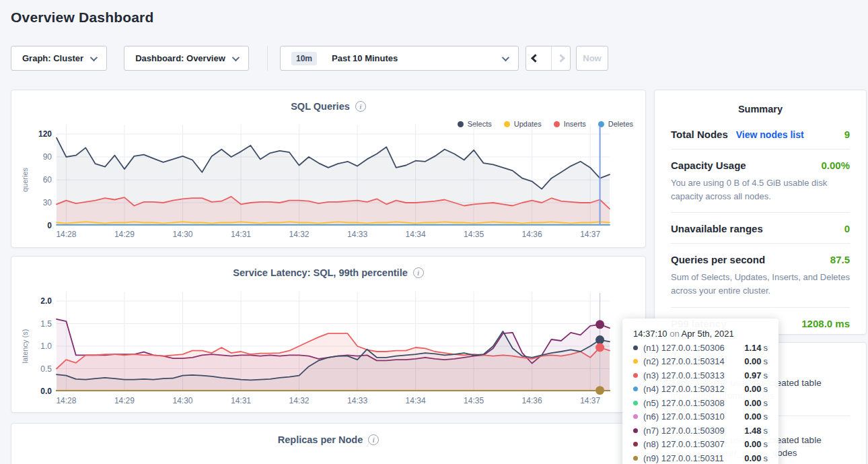  What do you see at coordinates (840, 260) in the screenshot?
I see `summary-value: 87.5` at bounding box center [840, 260].